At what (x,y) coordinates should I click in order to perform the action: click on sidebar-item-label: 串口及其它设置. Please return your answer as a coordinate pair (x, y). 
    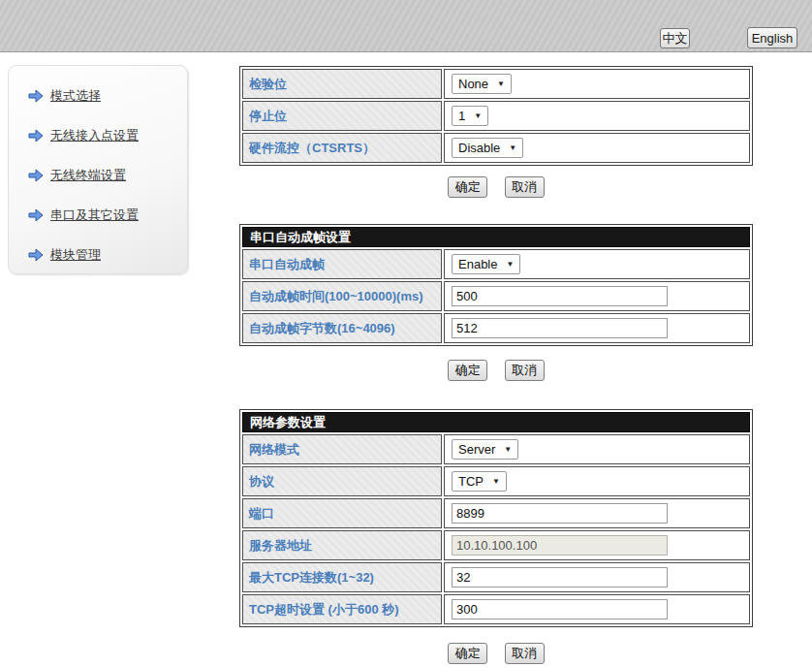
    Looking at the image, I should click on (95, 215).